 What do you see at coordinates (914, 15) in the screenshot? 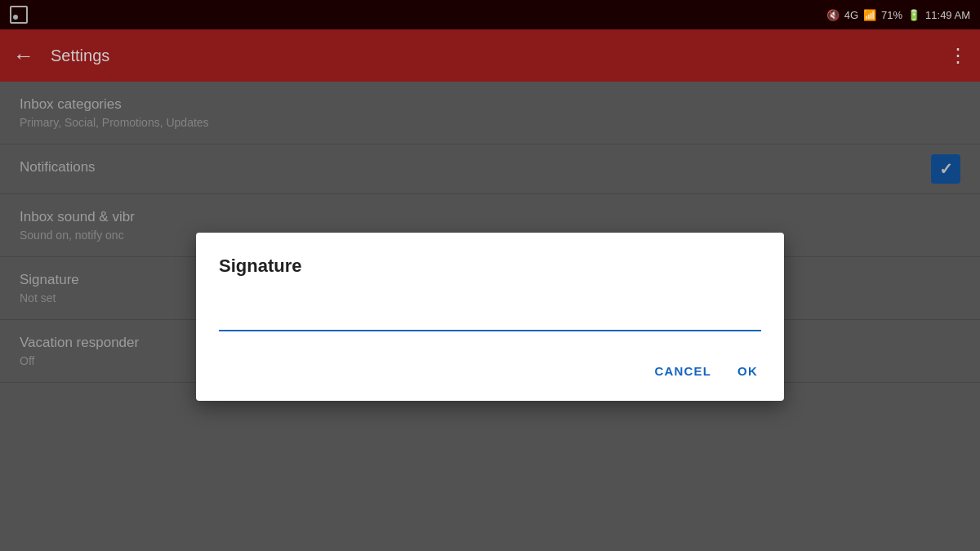
I see `battery-icon: 🔋` at bounding box center [914, 15].